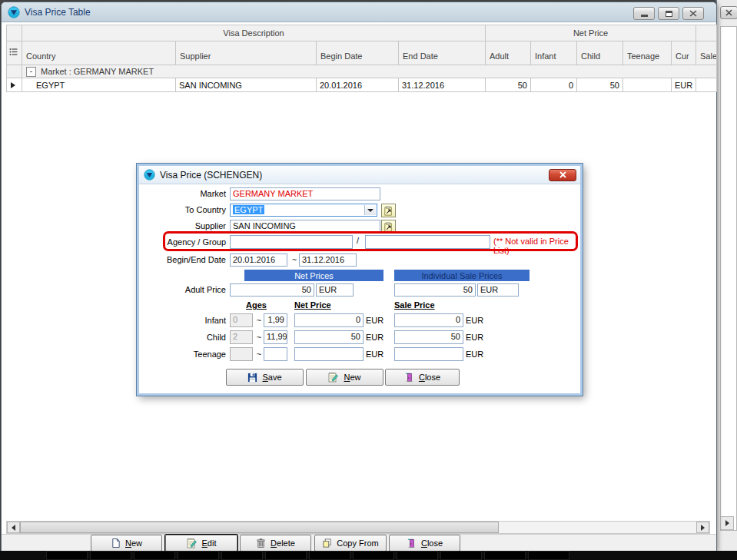 Image resolution: width=737 pixels, height=560 pixels. Describe the element at coordinates (370, 72) in the screenshot. I see `group-row: - Market : GERMANY MARKET` at that location.